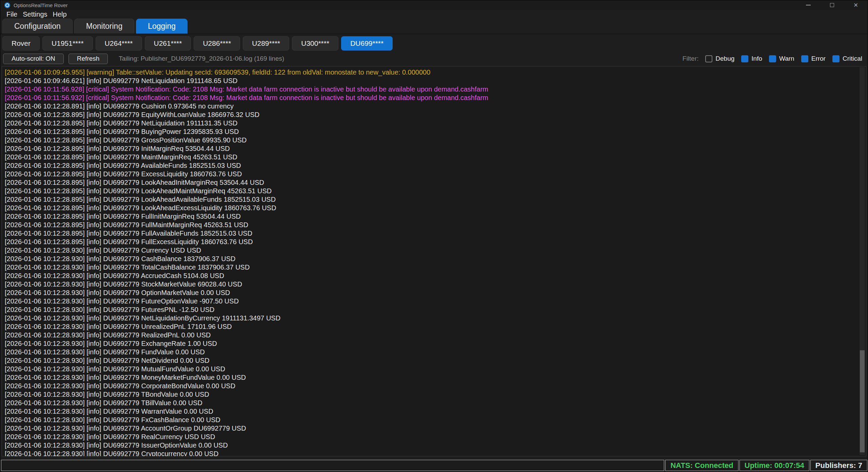 The height and width of the screenshot is (472, 868). What do you see at coordinates (33, 59) in the screenshot?
I see `autoscroll-button: Auto-scroll: ON` at bounding box center [33, 59].